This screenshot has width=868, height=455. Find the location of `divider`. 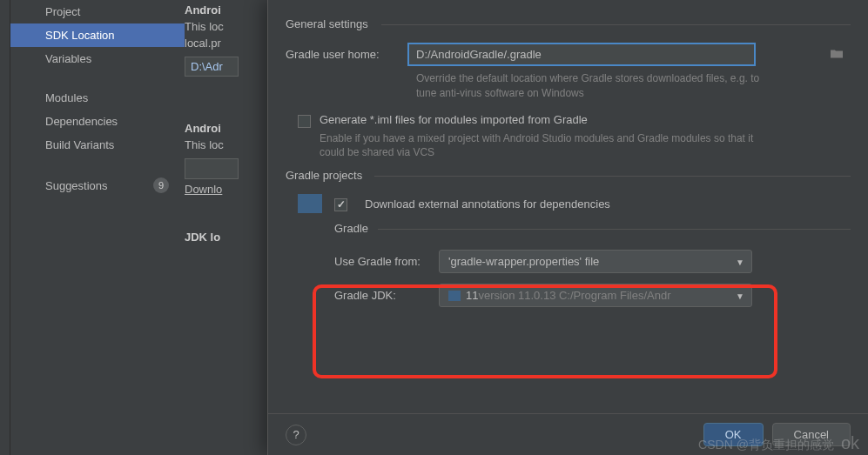

divider is located at coordinates (615, 230).